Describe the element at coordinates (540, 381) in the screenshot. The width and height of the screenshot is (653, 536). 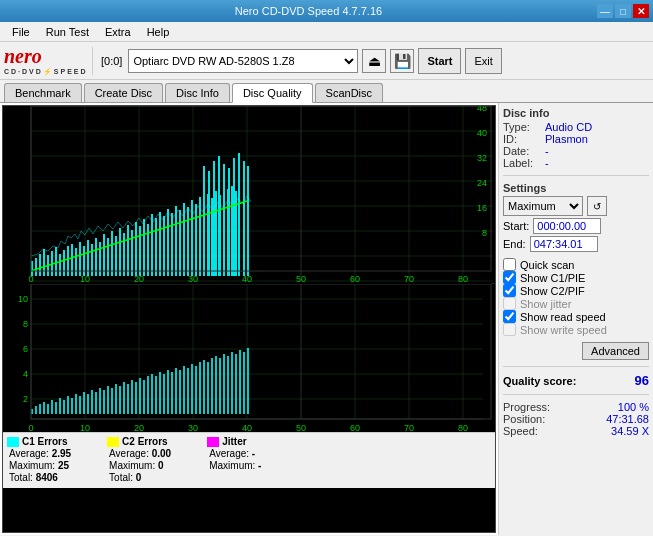
I see `quality-score-label: Quality score:` at that location.